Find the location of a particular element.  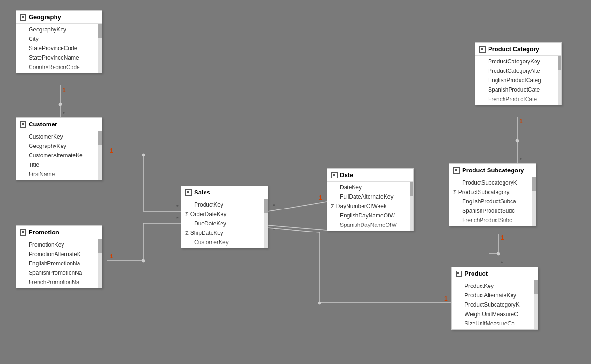

field-name: DayNumberOfWeek is located at coordinates (361, 206).